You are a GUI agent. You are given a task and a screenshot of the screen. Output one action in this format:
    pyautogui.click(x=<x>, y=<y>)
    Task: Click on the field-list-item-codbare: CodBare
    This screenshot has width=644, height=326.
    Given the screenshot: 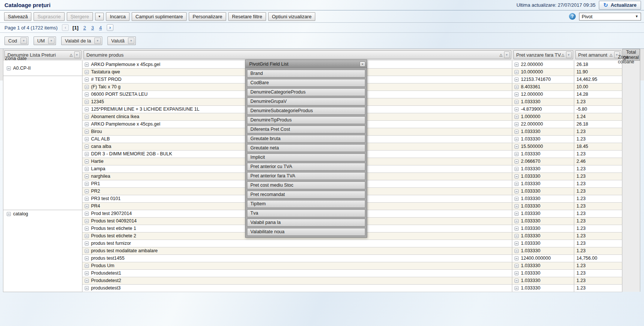 What is the action you would take?
    pyautogui.click(x=306, y=83)
    